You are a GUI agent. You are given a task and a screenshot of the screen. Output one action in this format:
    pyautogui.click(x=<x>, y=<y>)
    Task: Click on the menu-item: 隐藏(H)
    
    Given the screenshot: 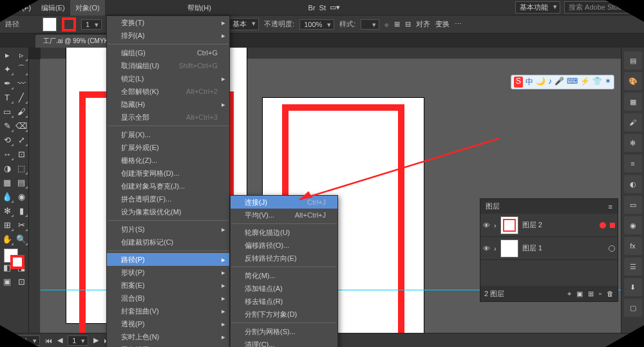 What is the action you would take?
    pyautogui.click(x=168, y=104)
    